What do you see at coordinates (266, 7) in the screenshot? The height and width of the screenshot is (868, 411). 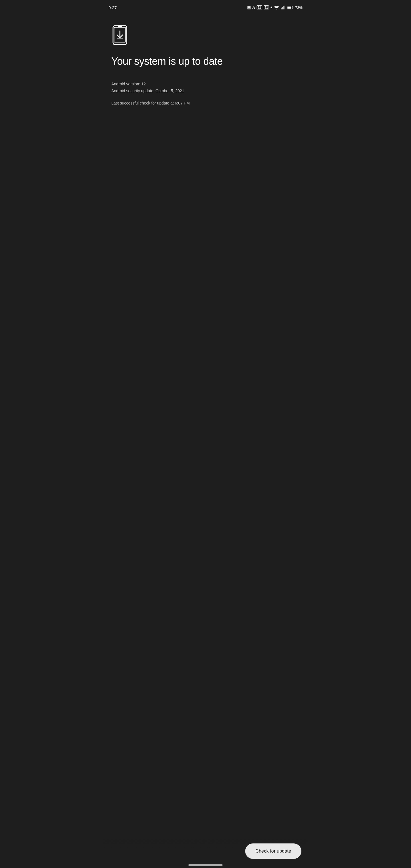 I see `calendar2-icon: 31` at bounding box center [266, 7].